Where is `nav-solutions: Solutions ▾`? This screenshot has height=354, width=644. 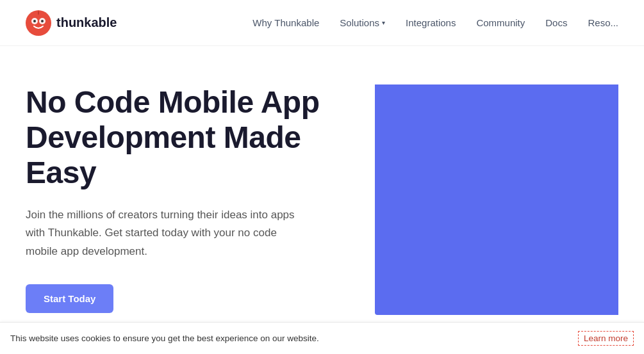
nav-solutions: Solutions ▾ is located at coordinates (363, 23).